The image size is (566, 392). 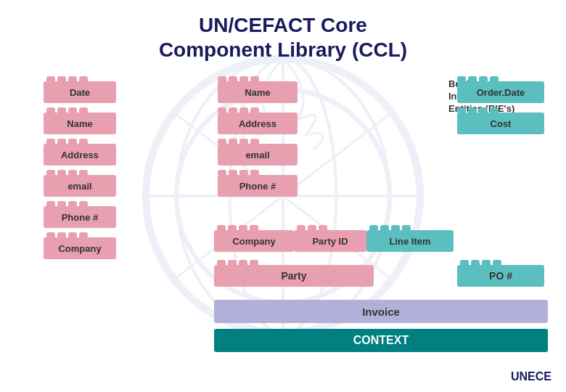 I want to click on party-row: Party, so click(x=294, y=273).